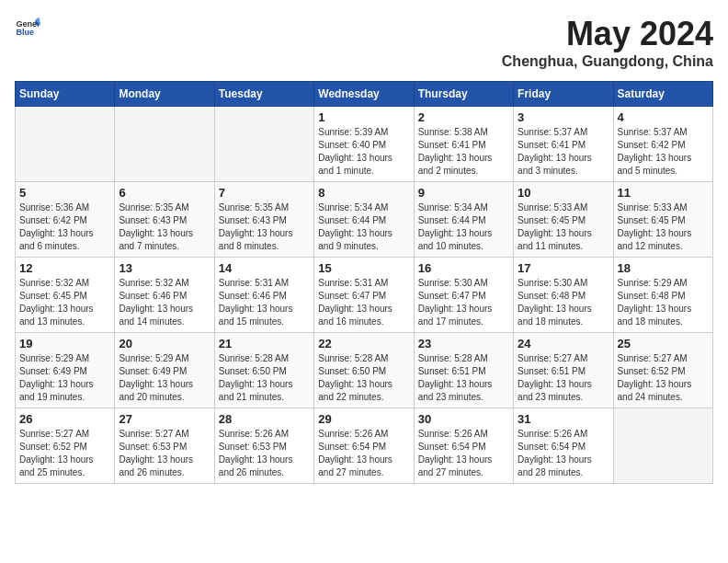  I want to click on cell-date-number: 27, so click(164, 419).